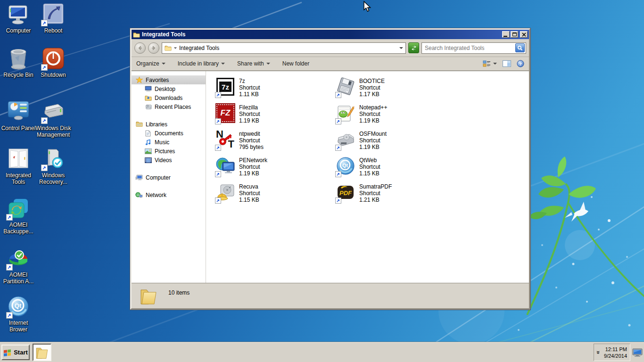 The height and width of the screenshot is (362, 644). I want to click on file-name: QtWeb, so click(370, 160).